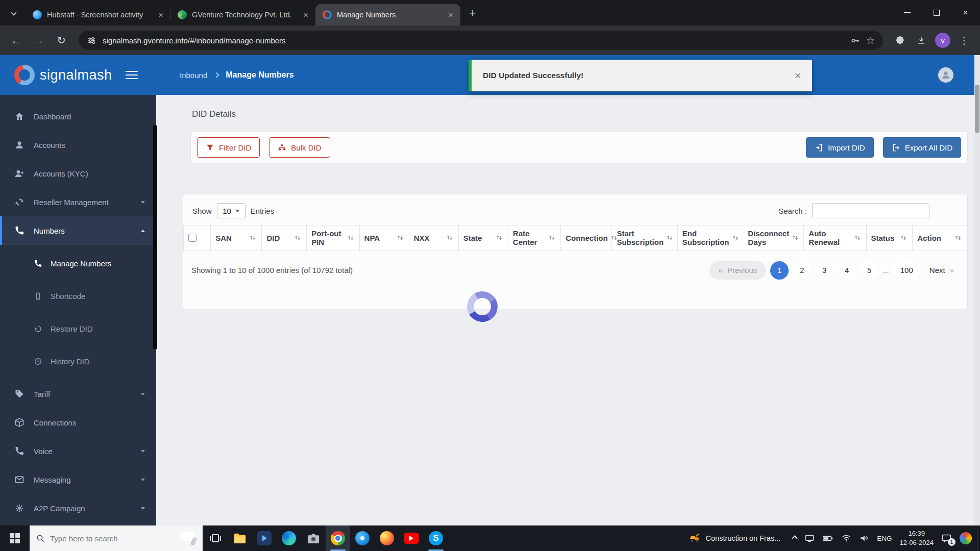  What do you see at coordinates (481, 40) in the screenshot?
I see `address-bar: signalmash.gventure.info/#/inbound/manag…` at bounding box center [481, 40].